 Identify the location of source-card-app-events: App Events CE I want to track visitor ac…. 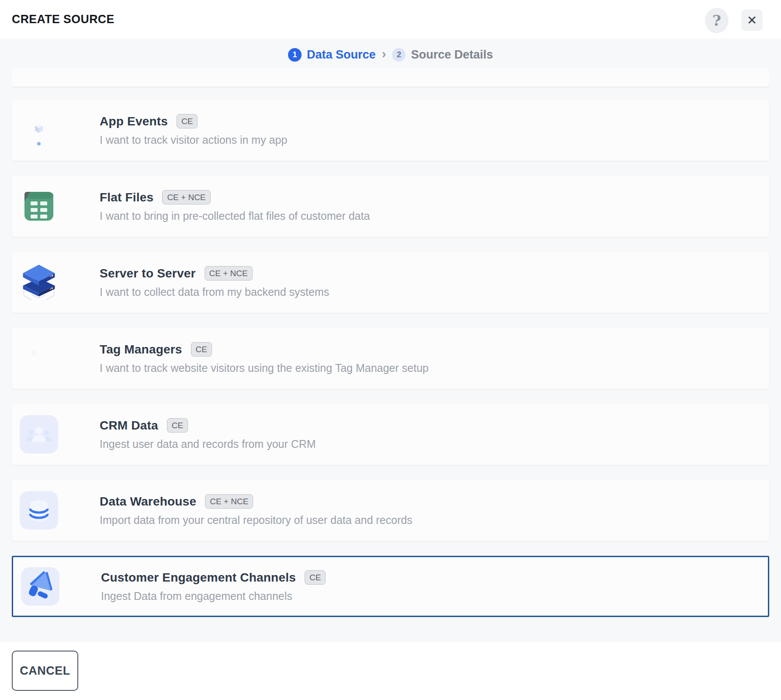
(391, 130).